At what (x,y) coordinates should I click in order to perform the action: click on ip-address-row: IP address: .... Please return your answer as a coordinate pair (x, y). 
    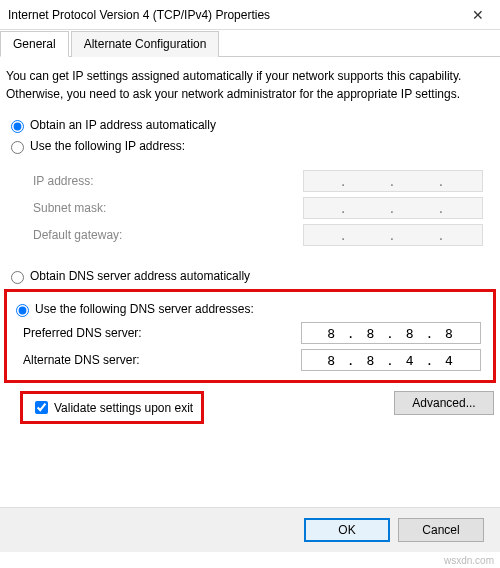
    Looking at the image, I should click on (258, 181).